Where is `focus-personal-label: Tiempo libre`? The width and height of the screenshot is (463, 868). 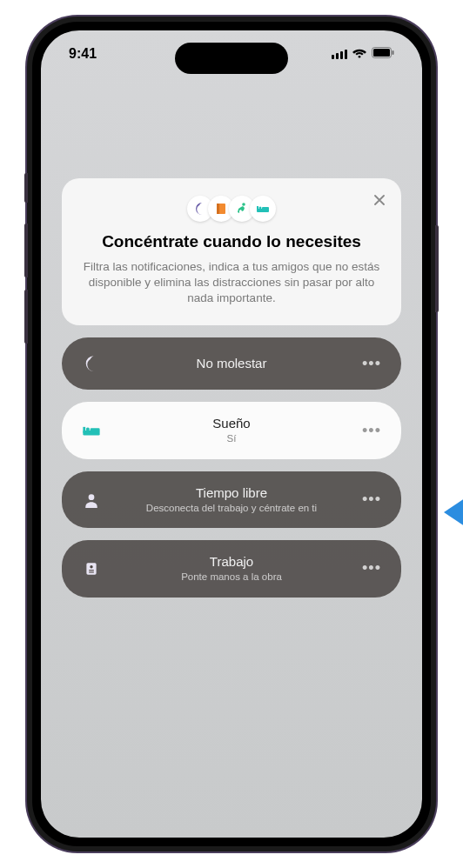 focus-personal-label: Tiempo libre is located at coordinates (232, 493).